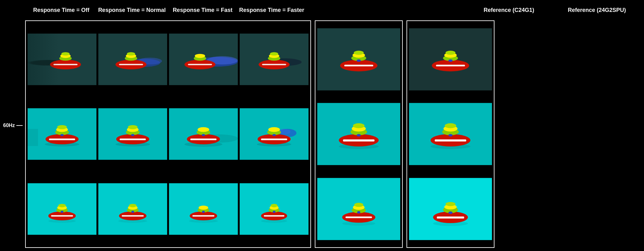 The height and width of the screenshot is (251, 644). Describe the element at coordinates (62, 209) in the screenshot. I see `cell-r3-c1` at that location.